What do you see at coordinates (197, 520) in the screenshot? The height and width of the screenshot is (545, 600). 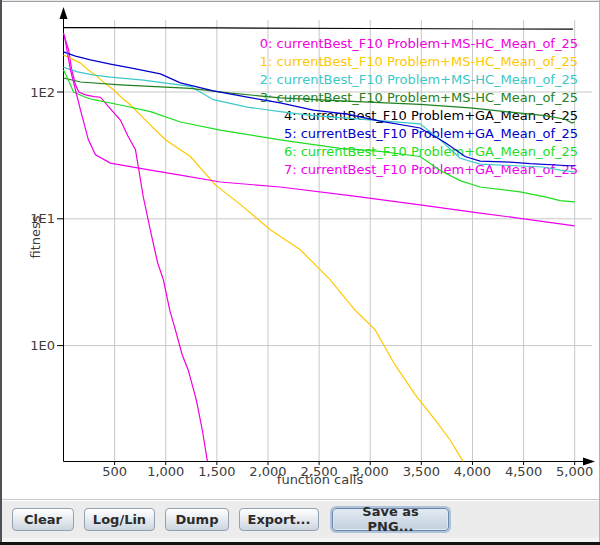 I see `dump-button: Dump` at bounding box center [197, 520].